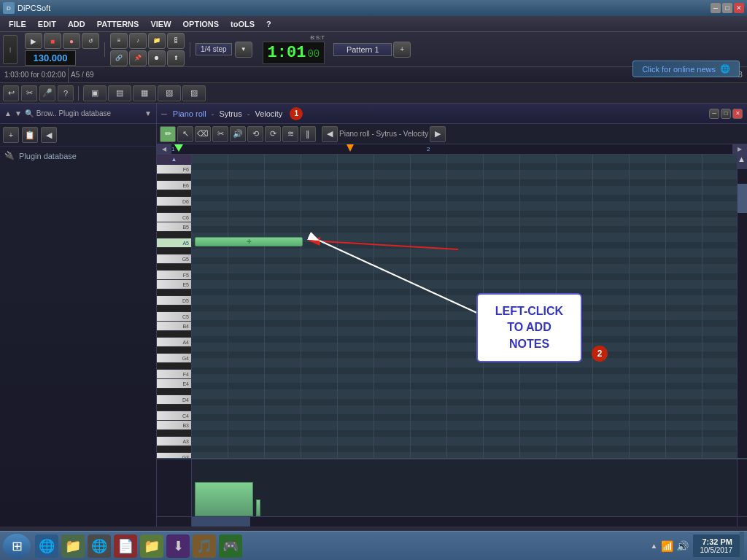  I want to click on step-down-button: ▼, so click(244, 50).